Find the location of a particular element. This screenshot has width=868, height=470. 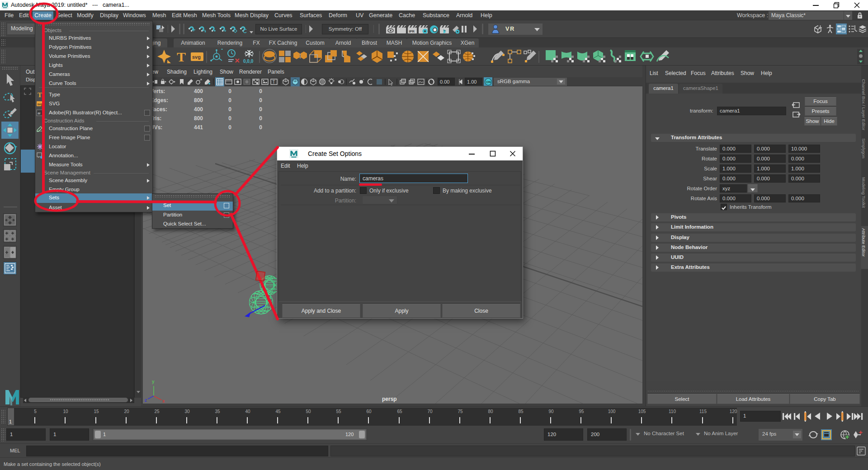

svg-text: ON is located at coordinates (488, 82).